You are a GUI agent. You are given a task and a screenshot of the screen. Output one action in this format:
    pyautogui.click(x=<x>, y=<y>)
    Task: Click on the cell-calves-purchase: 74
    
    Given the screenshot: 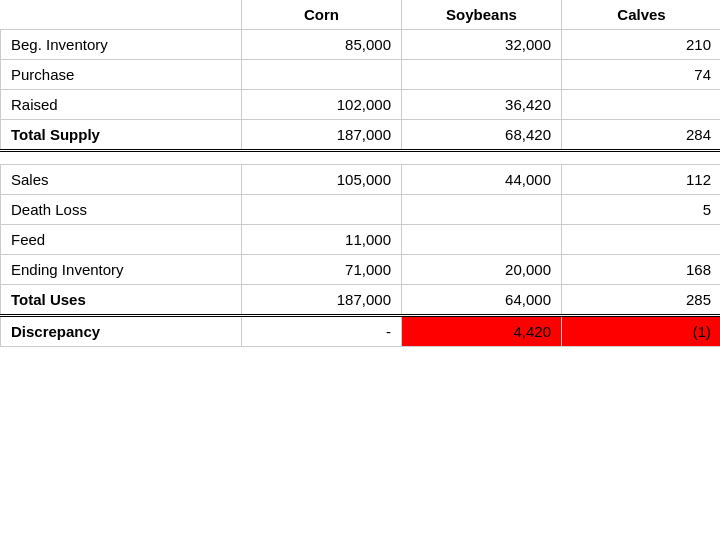 What is the action you would take?
    pyautogui.click(x=642, y=75)
    